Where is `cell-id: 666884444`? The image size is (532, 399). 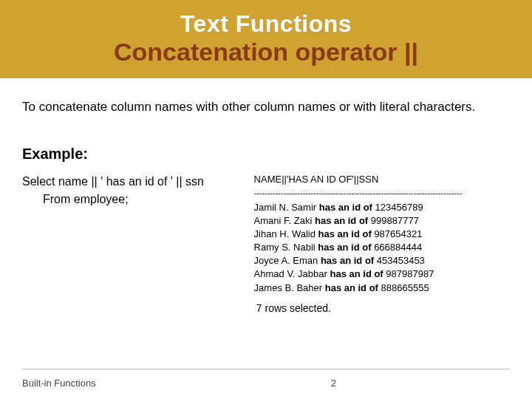
cell-id: 666884444 is located at coordinates (398, 247).